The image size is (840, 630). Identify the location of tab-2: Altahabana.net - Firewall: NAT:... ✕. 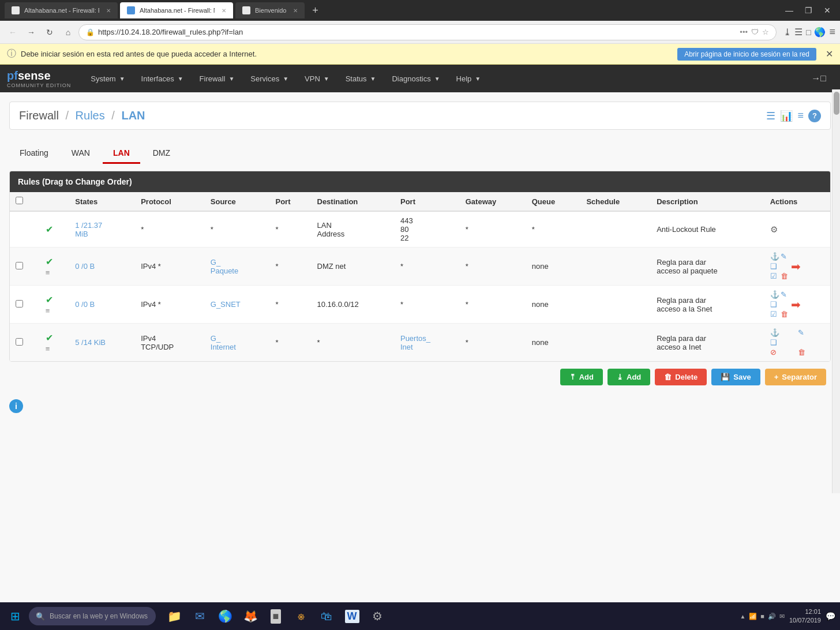
(177, 10).